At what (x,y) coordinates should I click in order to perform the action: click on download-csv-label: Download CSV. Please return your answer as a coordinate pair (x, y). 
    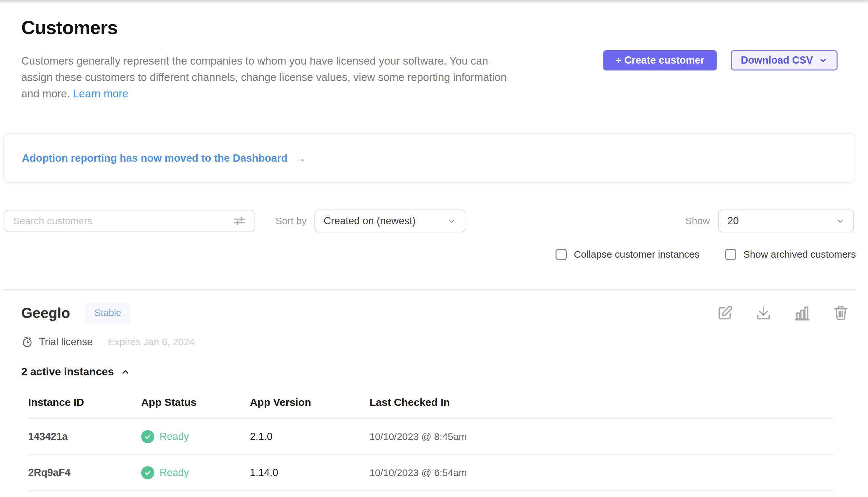
    Looking at the image, I should click on (777, 60).